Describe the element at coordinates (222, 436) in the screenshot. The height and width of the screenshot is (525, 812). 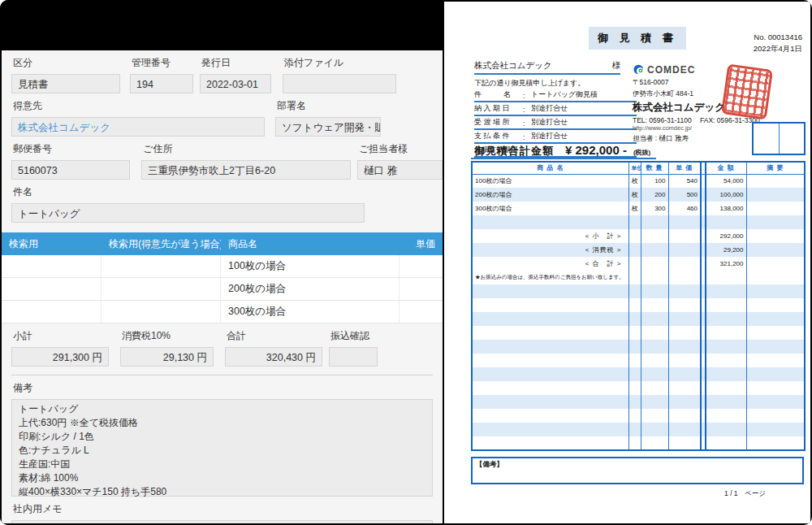
I see `form-remarks-row: 備考 トートバッグ 上代:630円 ※全て税抜価格 印刷:シルク / 1色 色:…` at that location.